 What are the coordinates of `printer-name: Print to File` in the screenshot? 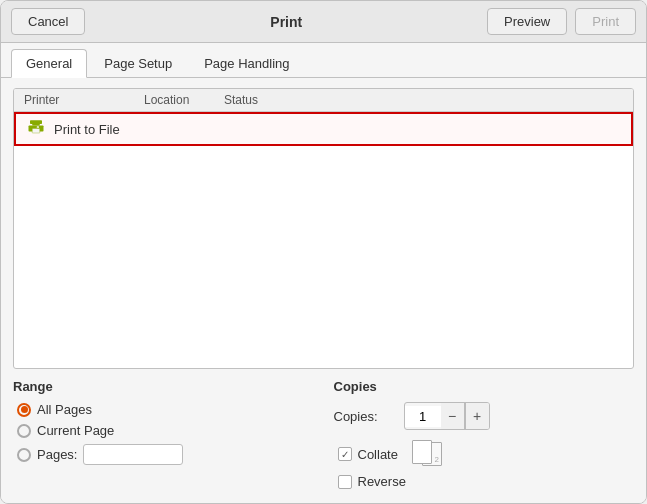 It's located at (87, 130).